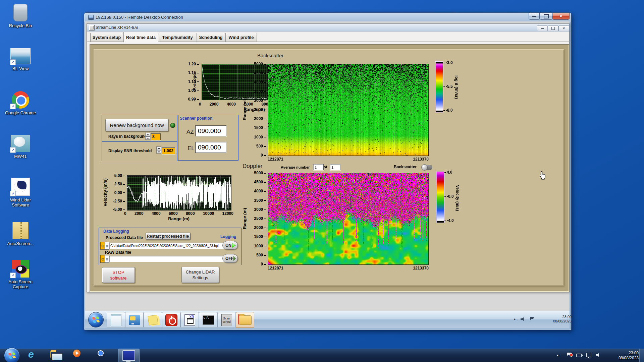 The image size is (644, 362). Describe the element at coordinates (523, 319) in the screenshot. I see `remote-tray-speaker-icon` at that location.